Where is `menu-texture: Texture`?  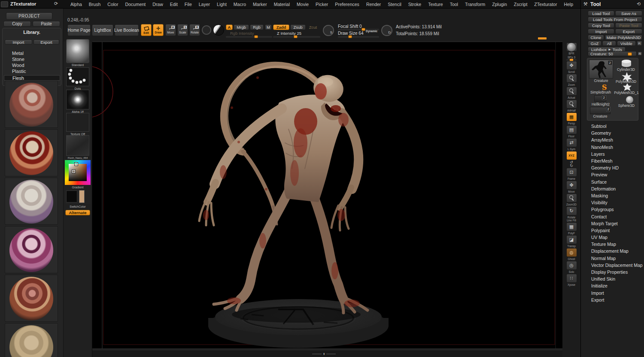 menu-texture: Texture is located at coordinates (435, 4).